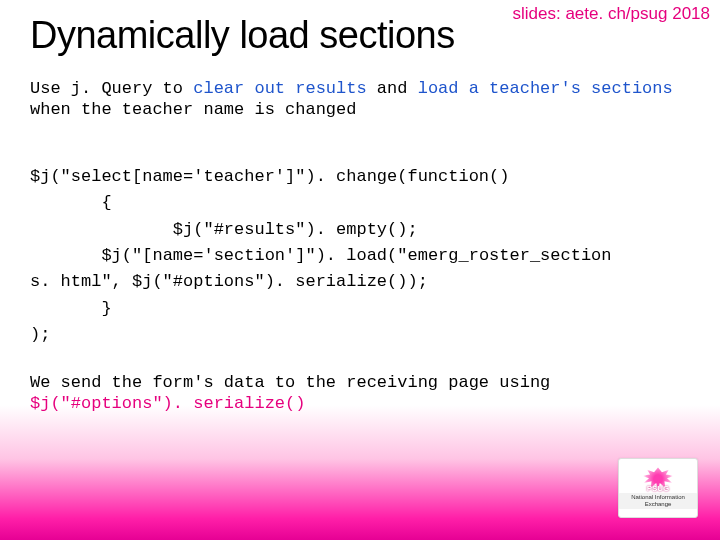 This screenshot has width=720, height=540. What do you see at coordinates (168, 404) in the screenshot?
I see `outro-highlight-serialize: $j("#options"). serialize()` at bounding box center [168, 404].